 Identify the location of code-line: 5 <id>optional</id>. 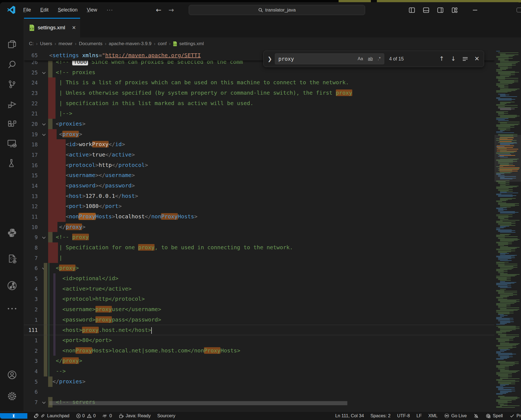
(272, 279).